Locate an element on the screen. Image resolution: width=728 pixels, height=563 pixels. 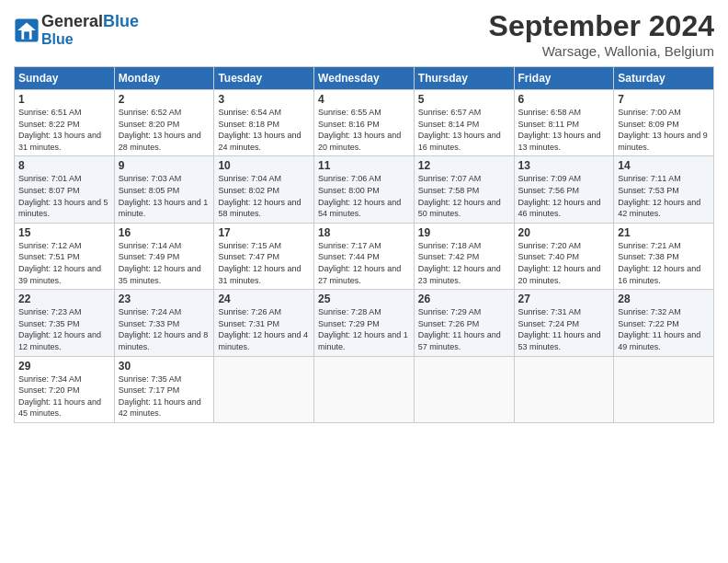
calendar-cell: 11 Sunrise: 7:06 AMSunset: 8:00 PMDaylig… is located at coordinates (364, 190).